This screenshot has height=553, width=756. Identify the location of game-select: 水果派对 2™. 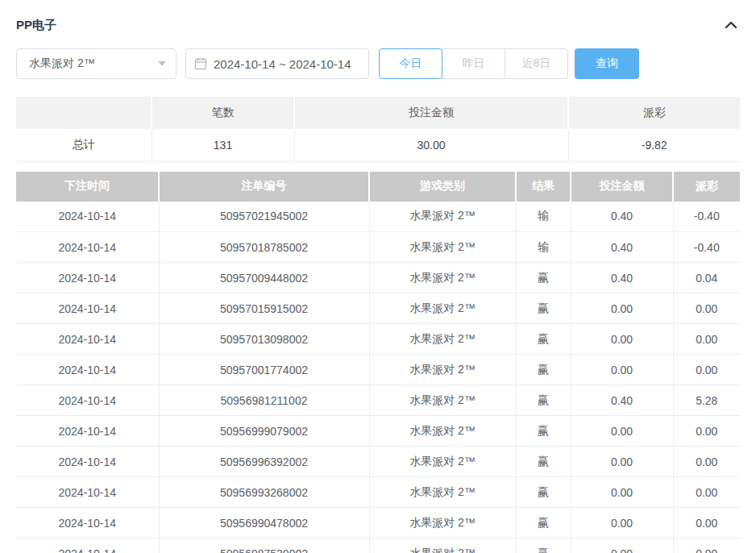
(97, 64).